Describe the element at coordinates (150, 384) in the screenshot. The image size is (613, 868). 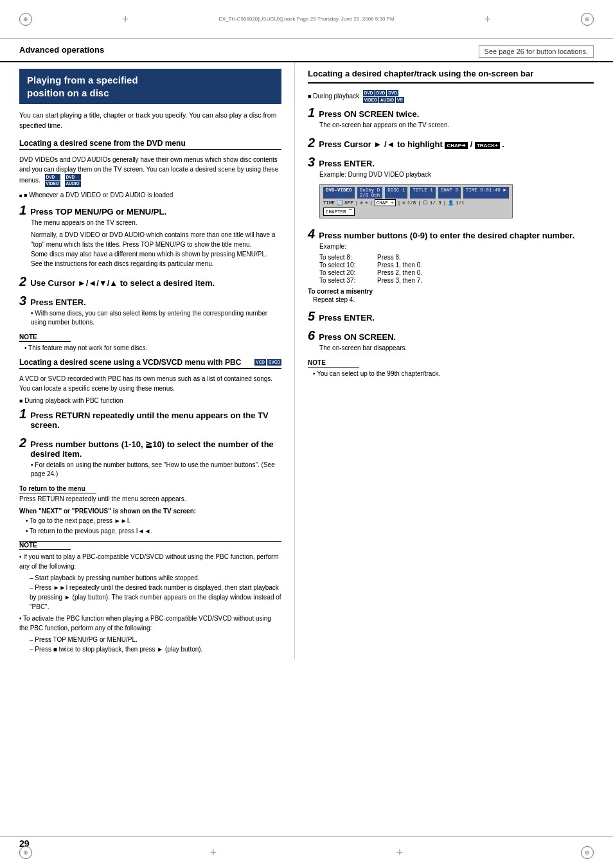
I see `vcd-body: A VCD or SVCD recorded with PBC has its …` at that location.